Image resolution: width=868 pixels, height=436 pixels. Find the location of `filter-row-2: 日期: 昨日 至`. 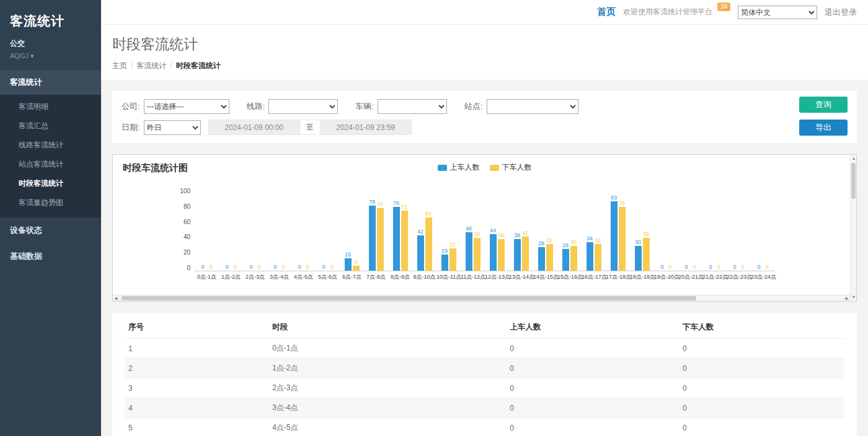

filter-row-2: 日期: 昨日 至 is located at coordinates (485, 128).